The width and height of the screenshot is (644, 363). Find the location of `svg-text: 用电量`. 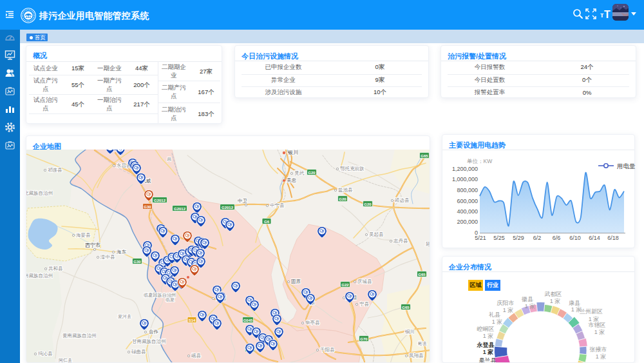

svg-text: 用电量 is located at coordinates (626, 166).